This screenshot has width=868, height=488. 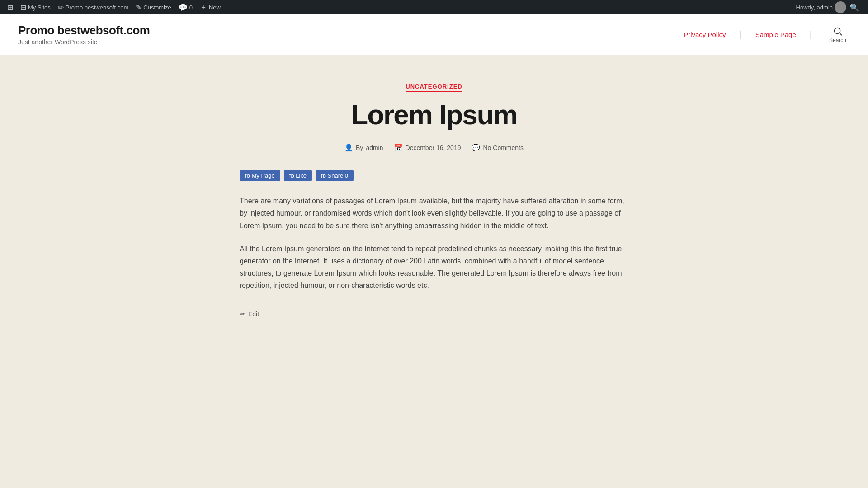 What do you see at coordinates (838, 40) in the screenshot?
I see `search-label: Search` at bounding box center [838, 40].